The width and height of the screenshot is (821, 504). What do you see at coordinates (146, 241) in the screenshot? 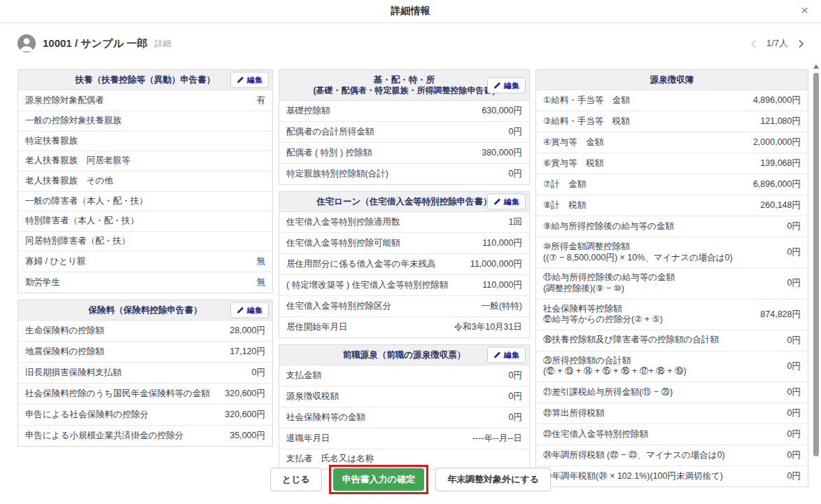
I see `table-row: 同居特別障害者（配・扶）` at bounding box center [146, 241].